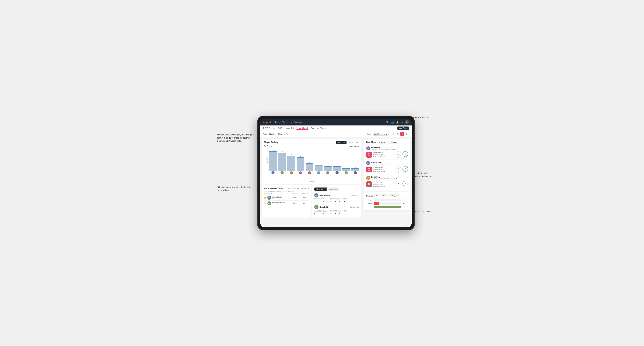  What do you see at coordinates (378, 163) in the screenshot?
I see `shot-player-info: BM Blair McHarg 23 Jul 2023 · Ashridge G…` at bounding box center [378, 163].